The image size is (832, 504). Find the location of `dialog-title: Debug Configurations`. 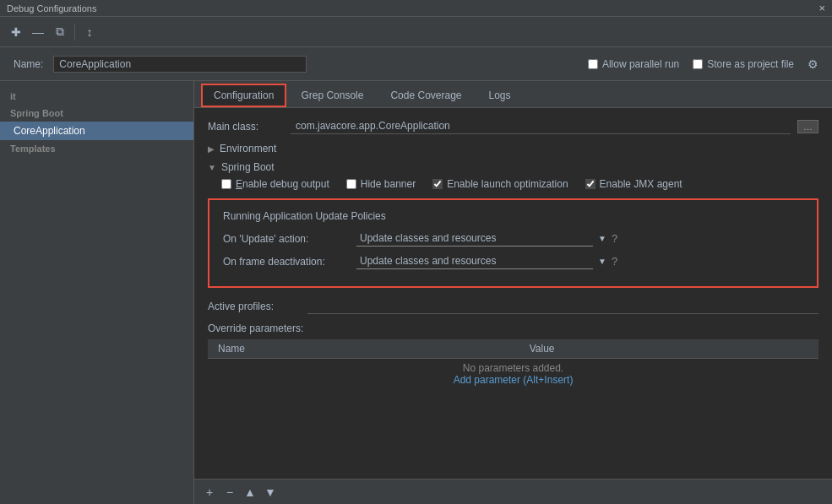

dialog-title: Debug Configurations is located at coordinates (52, 8).